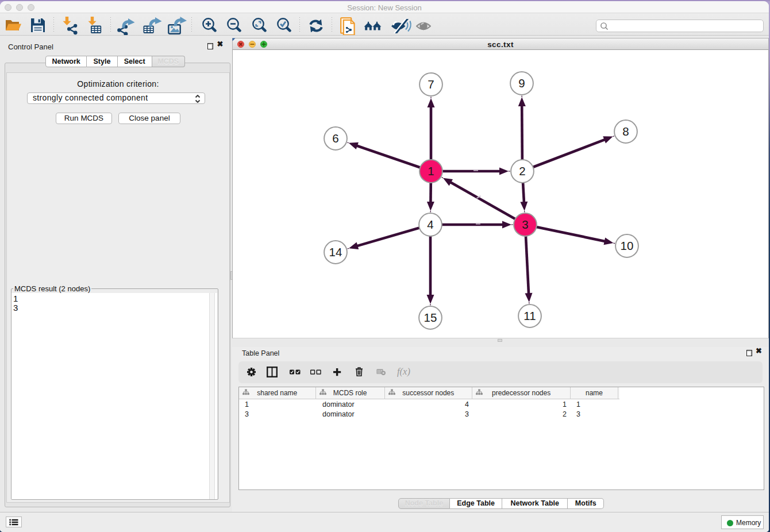  Describe the element at coordinates (431, 84) in the screenshot. I see `svg-text: 7` at that location.